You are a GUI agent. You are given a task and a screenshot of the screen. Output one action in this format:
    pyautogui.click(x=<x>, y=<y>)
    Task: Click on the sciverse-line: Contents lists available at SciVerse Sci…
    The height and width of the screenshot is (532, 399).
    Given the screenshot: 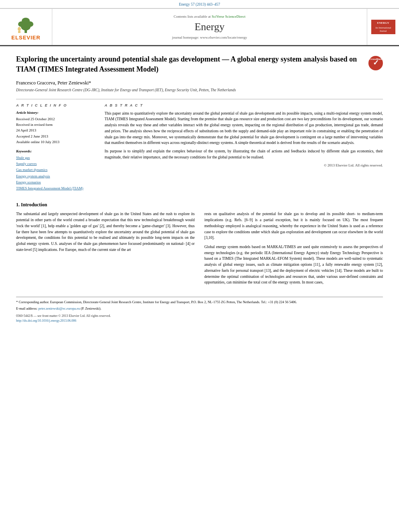 What is the action you would take?
    pyautogui.click(x=210, y=16)
    